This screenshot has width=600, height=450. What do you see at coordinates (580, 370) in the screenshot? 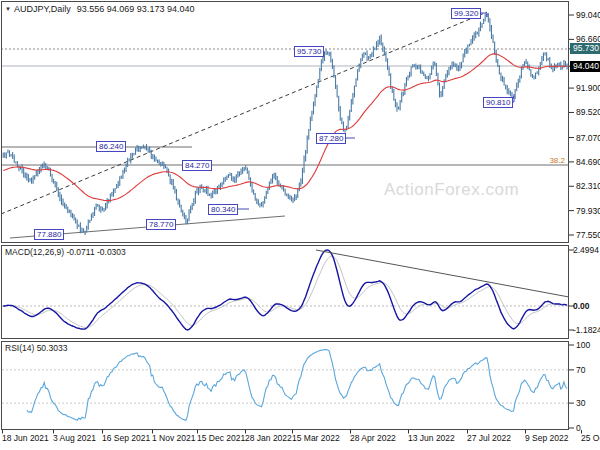
I see `rsi-axis-label: 70` at bounding box center [580, 370].